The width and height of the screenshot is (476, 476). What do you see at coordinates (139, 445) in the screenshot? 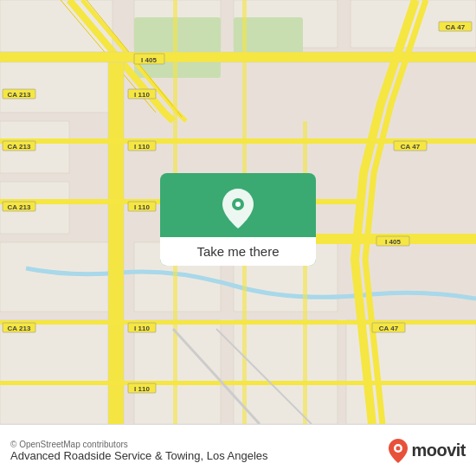
I see `attribution-text: © OpenStreetMap contributors` at bounding box center [139, 445].